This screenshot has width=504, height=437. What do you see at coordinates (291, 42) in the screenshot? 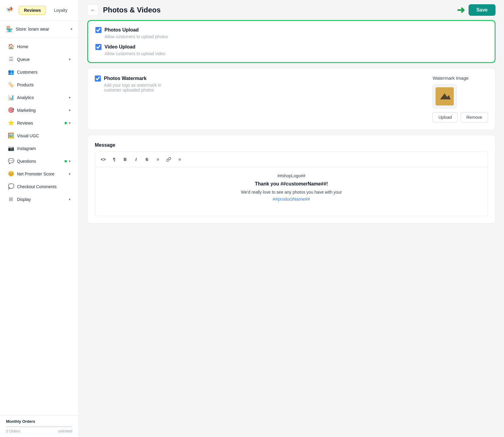
I see `upload-options-card: Photos Upload Allow customers to upload …` at bounding box center [291, 42].